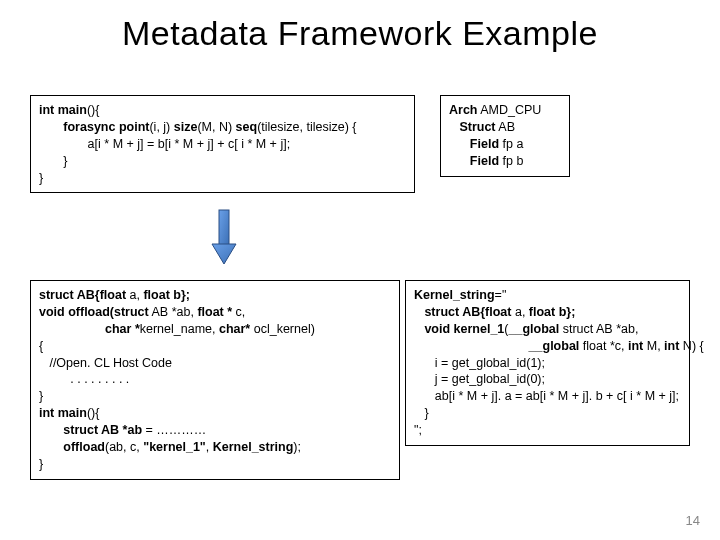  I want to click on code-arch-box: Arch AMD_CPU Struct AB Field fp a Field …, so click(505, 136).